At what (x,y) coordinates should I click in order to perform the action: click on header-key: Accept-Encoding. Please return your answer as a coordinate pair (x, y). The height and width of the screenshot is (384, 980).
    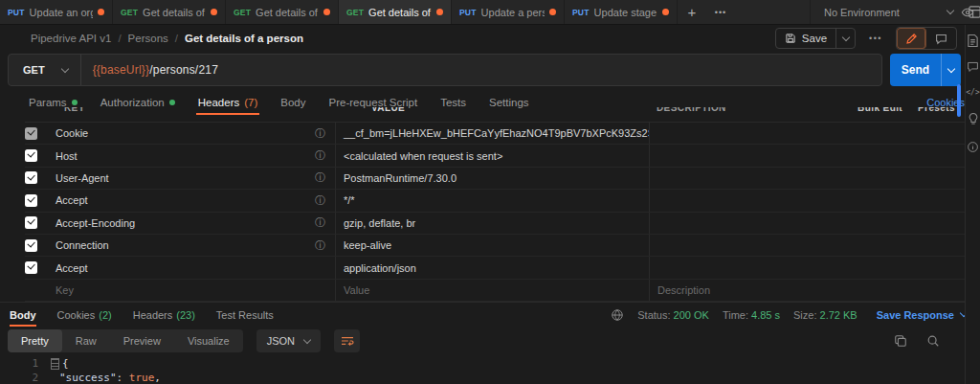
    Looking at the image, I should click on (96, 223).